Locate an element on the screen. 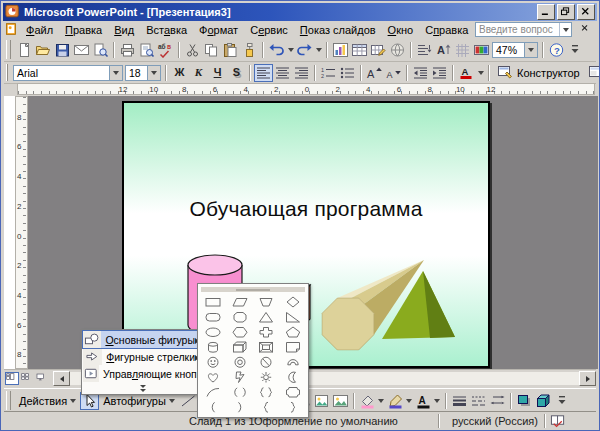  palette-shape-cube is located at coordinates (240, 346).